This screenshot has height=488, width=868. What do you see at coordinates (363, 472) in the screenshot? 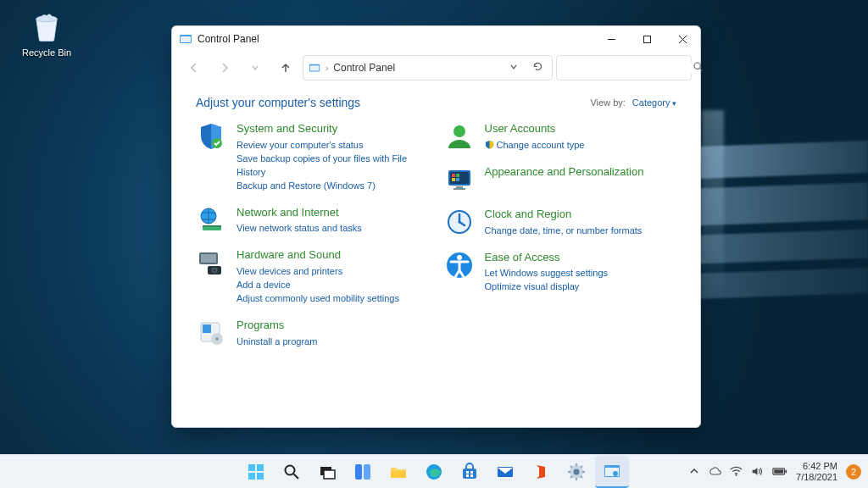
I see `widgets-button` at bounding box center [363, 472].